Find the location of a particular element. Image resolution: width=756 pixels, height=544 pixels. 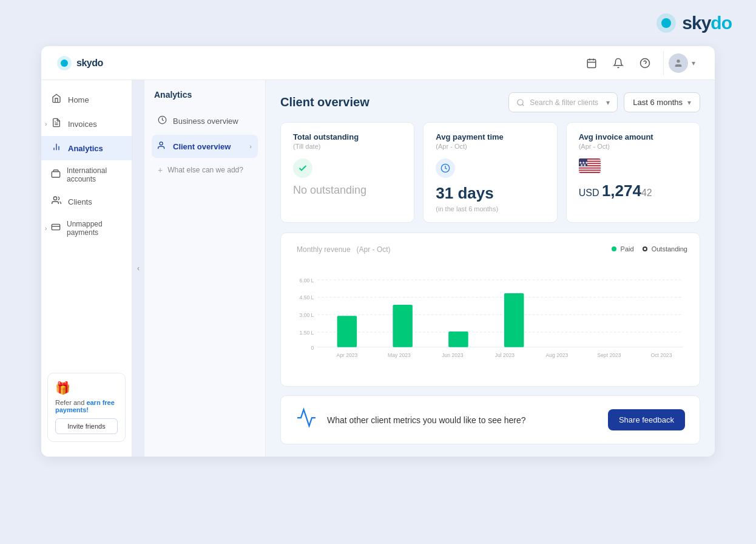

client-overview-icon is located at coordinates (163, 146).